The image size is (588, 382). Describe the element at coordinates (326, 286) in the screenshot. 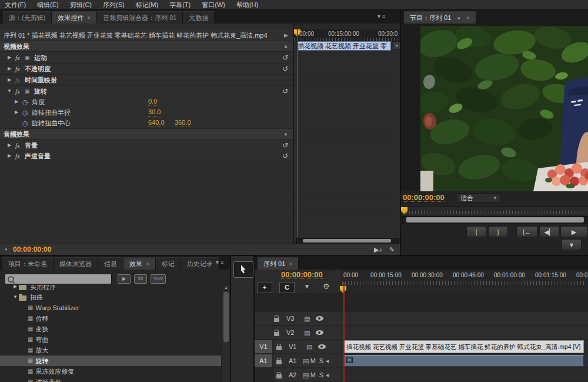

I see `timeline-settings-icon: ⚙` at that location.